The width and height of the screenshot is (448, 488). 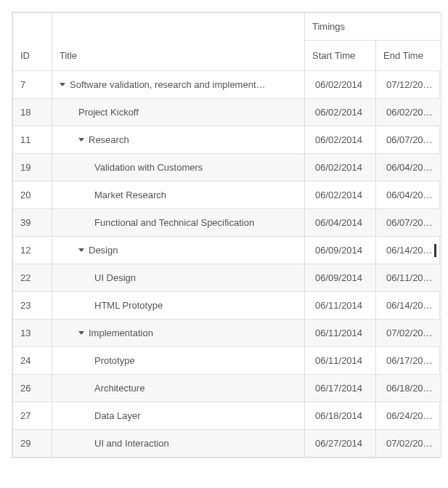 I want to click on table-row: 13Implementation06/11/201407/02/2014, so click(x=227, y=333).